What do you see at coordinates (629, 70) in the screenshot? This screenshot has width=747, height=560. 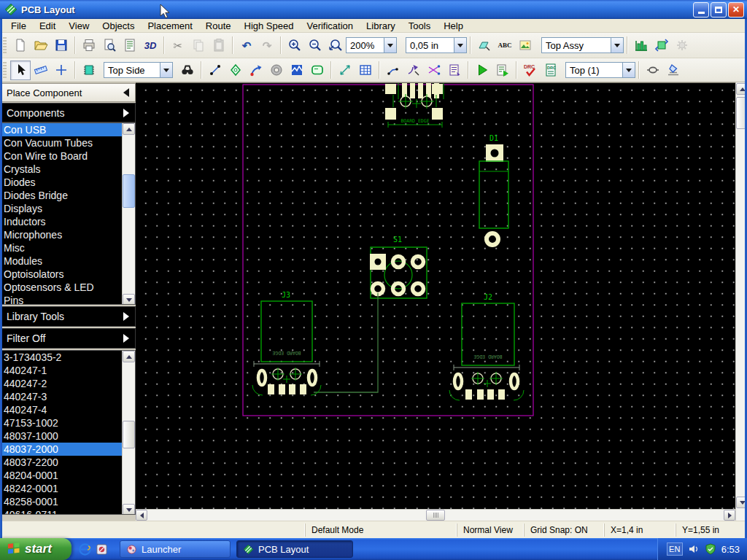 I see `layer-dropdown-button` at bounding box center [629, 70].